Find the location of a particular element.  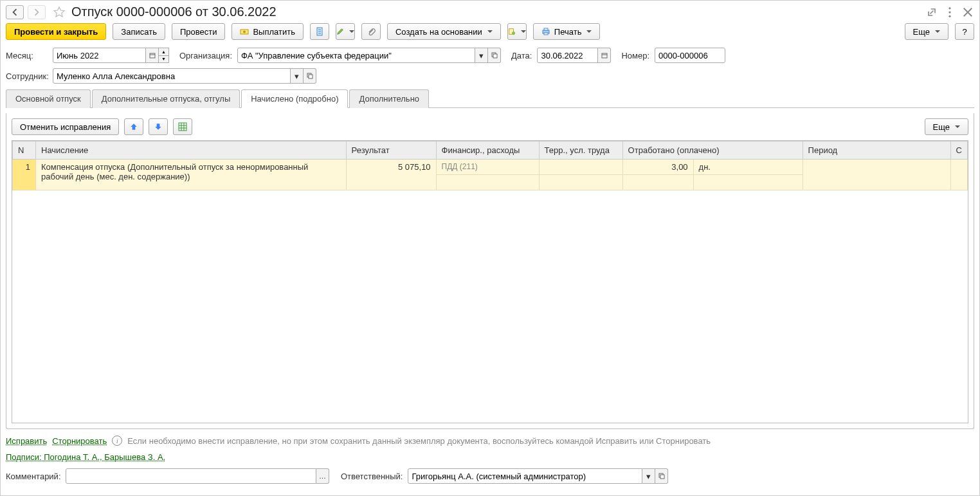

cell-terr is located at coordinates (581, 167).